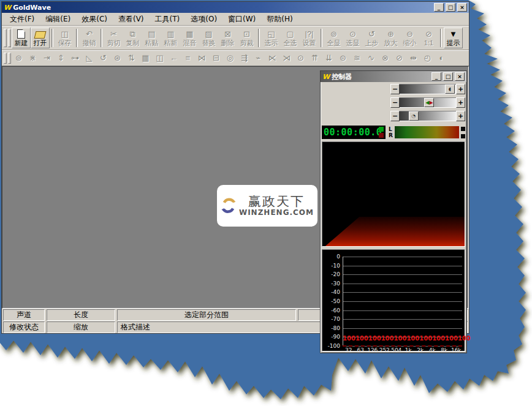 This screenshot has height=406, width=532. What do you see at coordinates (371, 58) in the screenshot?
I see `effect-button-icon: ∿` at bounding box center [371, 58].